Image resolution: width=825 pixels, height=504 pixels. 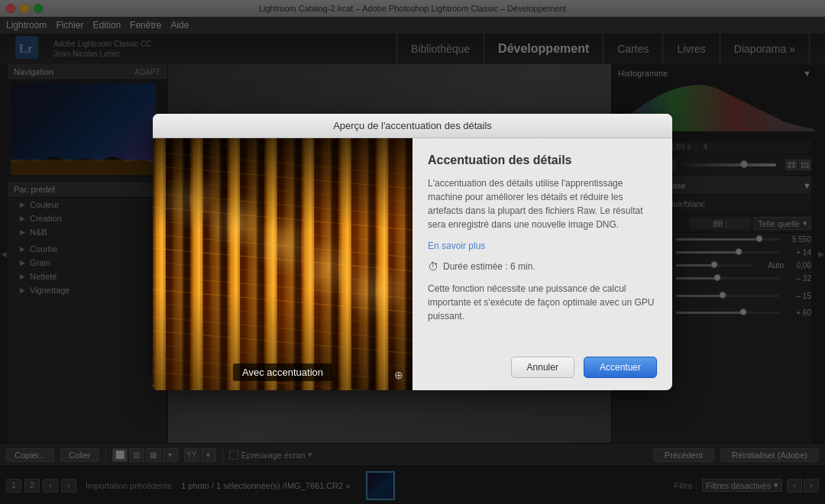 I want to click on cancel-button: Annuler, so click(x=542, y=367).